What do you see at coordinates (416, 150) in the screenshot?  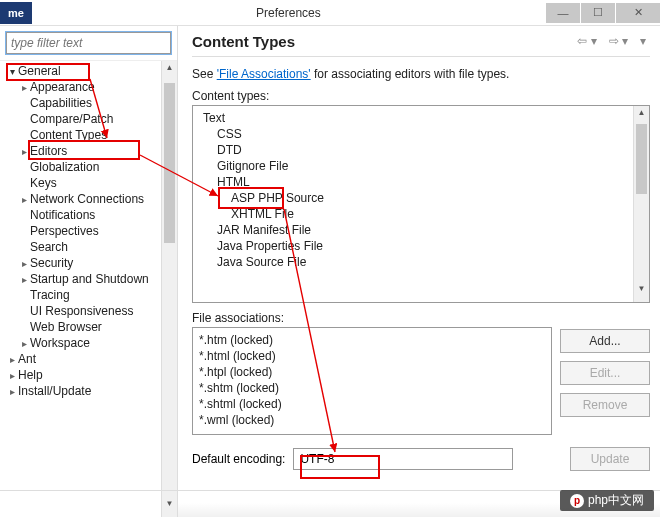 I see `ct-item: DTD` at bounding box center [416, 150].